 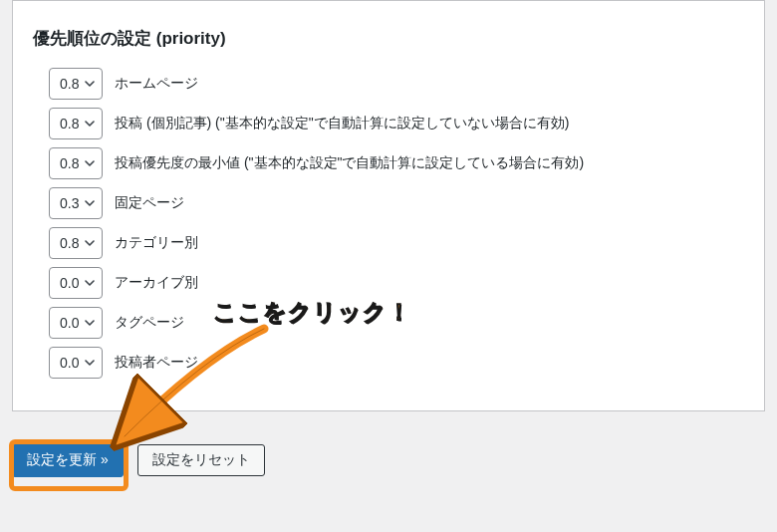 I want to click on row-authors: 0.0 投稿者ページ, so click(x=396, y=363).